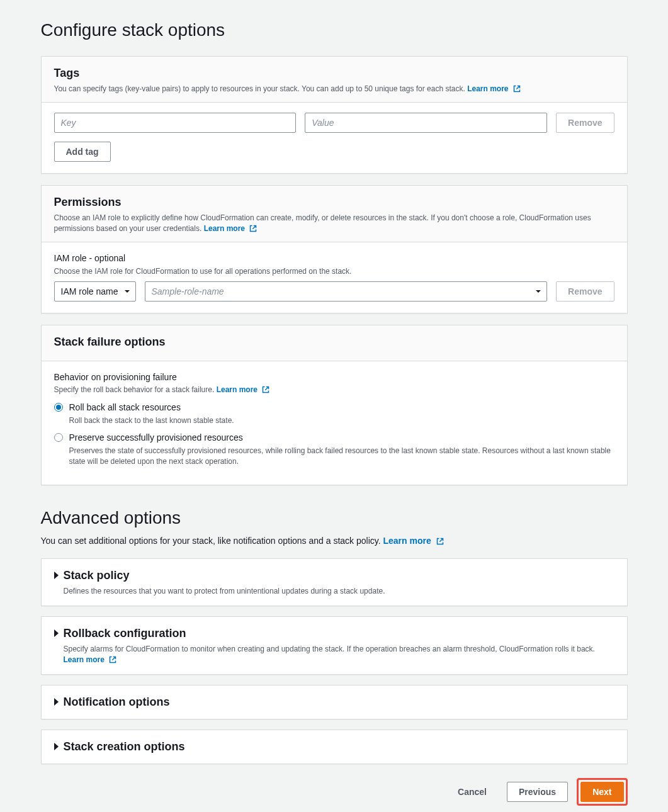 Image resolution: width=668 pixels, height=812 pixels. I want to click on iam-role-field-help: Choose the IAM role for CloudFormation t…, so click(334, 272).